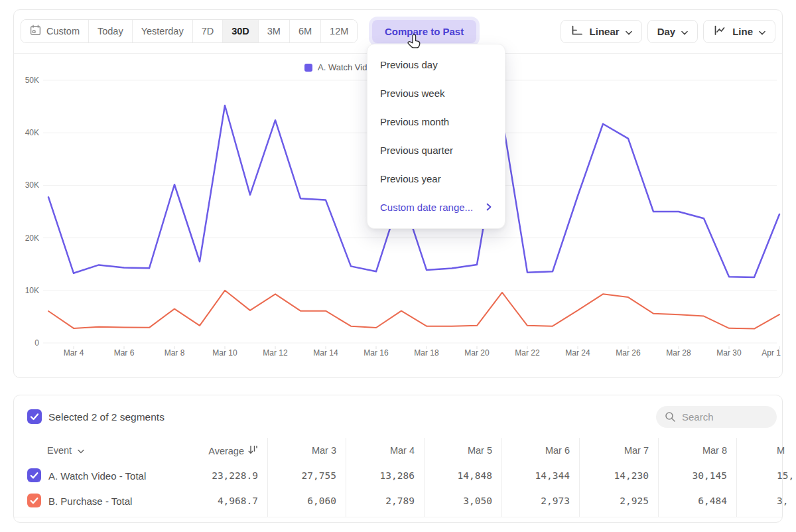 The width and height of the screenshot is (796, 532). I want to click on compare-menu: Previous dayPrevious weekPrevious monthP…, so click(436, 137).